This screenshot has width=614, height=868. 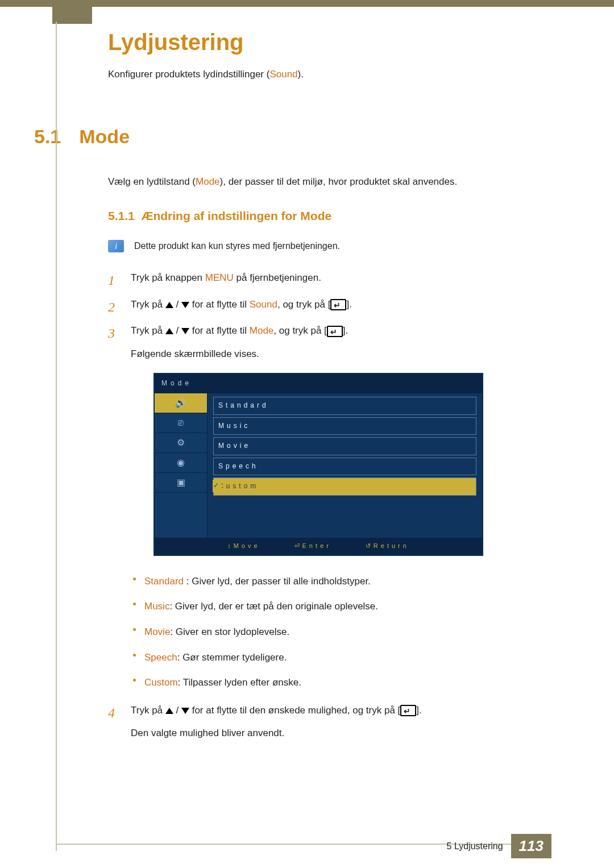 What do you see at coordinates (475, 846) in the screenshot?
I see `footer-chapter: 5 Lydjustering` at bounding box center [475, 846].